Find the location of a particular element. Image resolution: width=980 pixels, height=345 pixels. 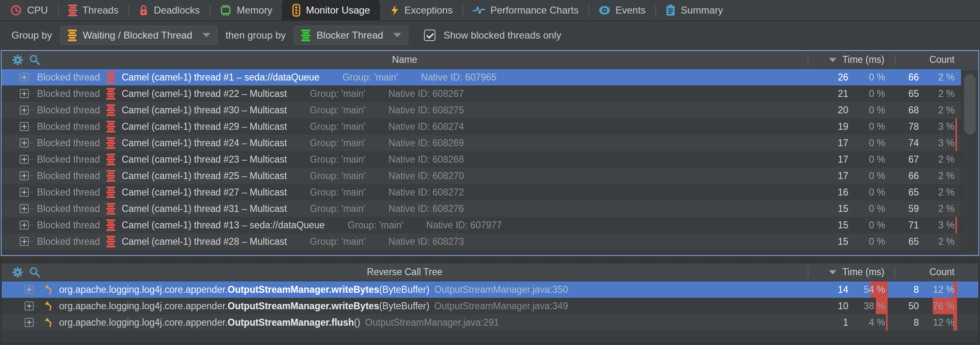

lightning-icon is located at coordinates (395, 10).